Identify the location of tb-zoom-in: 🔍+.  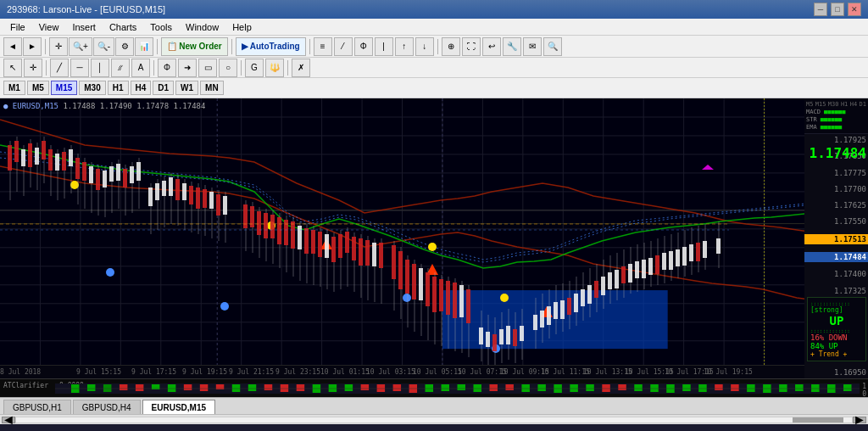
(81, 47).